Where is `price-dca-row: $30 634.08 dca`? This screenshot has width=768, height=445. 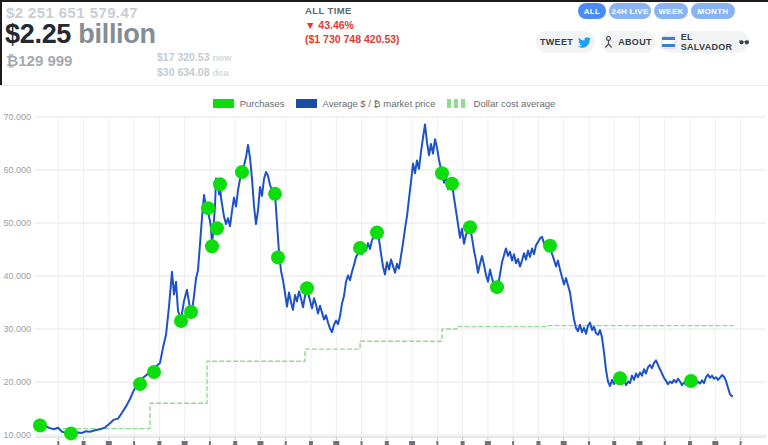 price-dca-row: $30 634.08 dca is located at coordinates (194, 72).